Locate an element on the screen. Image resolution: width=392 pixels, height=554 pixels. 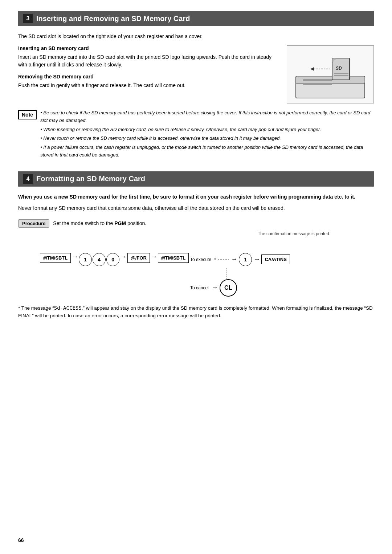
section3-number: 3 is located at coordinates (28, 19).